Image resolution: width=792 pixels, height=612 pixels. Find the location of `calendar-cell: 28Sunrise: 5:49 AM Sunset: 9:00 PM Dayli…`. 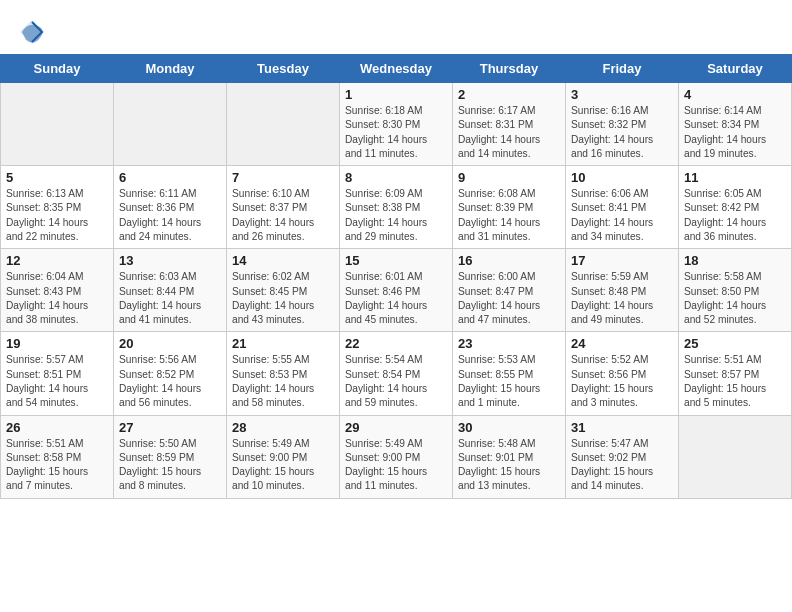

calendar-cell: 28Sunrise: 5:49 AM Sunset: 9:00 PM Dayli… is located at coordinates (284, 456).